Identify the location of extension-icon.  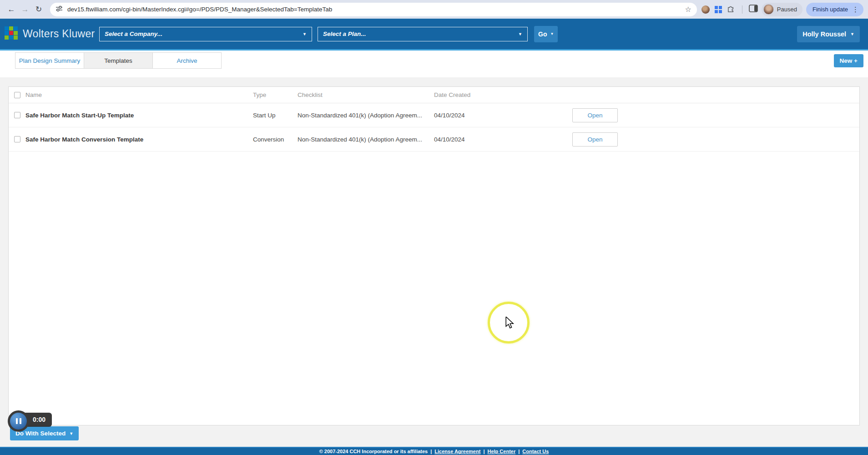
(706, 10).